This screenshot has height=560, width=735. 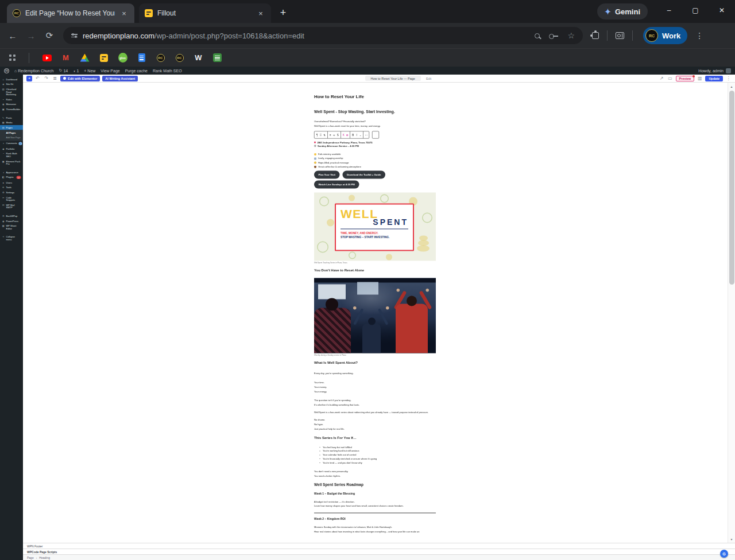 What do you see at coordinates (375, 96) in the screenshot?
I see `page-title: How to Reset Your Life` at bounding box center [375, 96].